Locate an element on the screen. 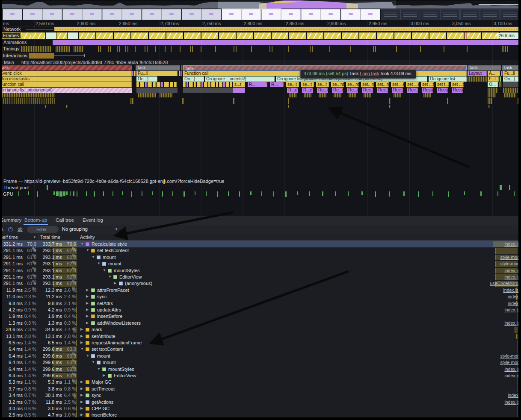 Image resolution: width=521 pixels, height=420 pixels. table-row: 291.1 ms61.6 %293.1 ms62.0 %▼mountstyle-… is located at coordinates (260, 257).